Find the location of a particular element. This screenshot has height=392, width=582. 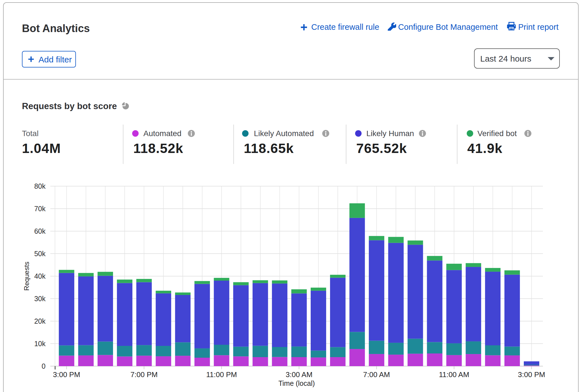

svg-text: 11:00 PM is located at coordinates (222, 375).